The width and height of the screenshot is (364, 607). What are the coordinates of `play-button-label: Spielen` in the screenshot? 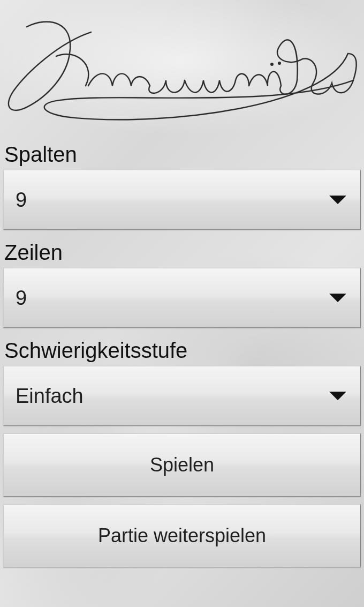 It's located at (182, 465).